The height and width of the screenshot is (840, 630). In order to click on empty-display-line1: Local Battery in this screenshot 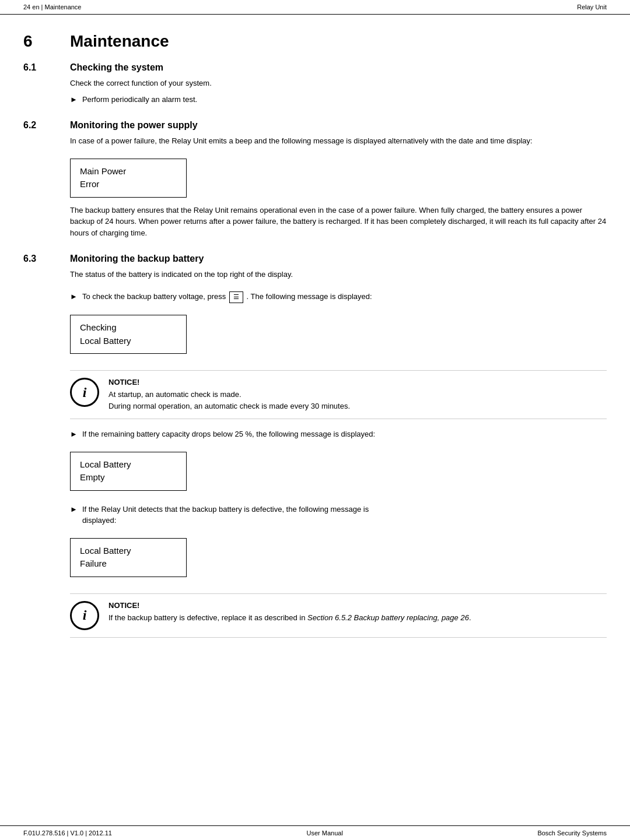, I will do `click(128, 465)`.